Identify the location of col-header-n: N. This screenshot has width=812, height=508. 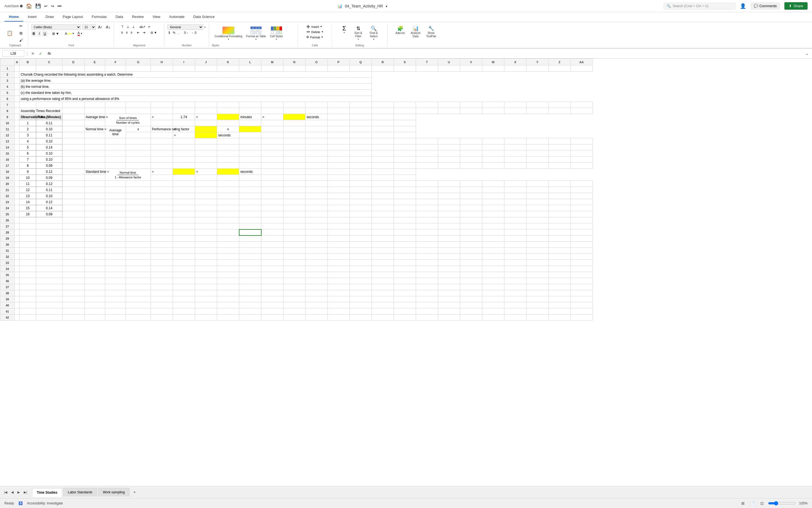
(294, 62).